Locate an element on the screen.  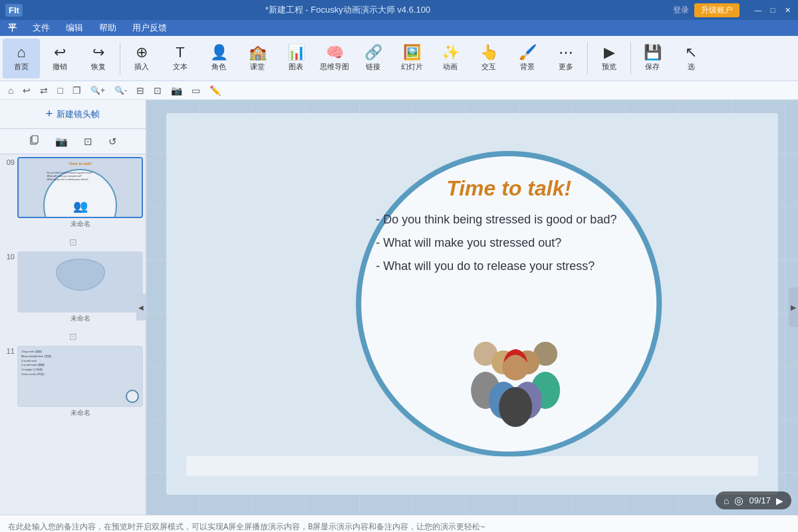
notes-area: ⤢ is located at coordinates (399, 523).